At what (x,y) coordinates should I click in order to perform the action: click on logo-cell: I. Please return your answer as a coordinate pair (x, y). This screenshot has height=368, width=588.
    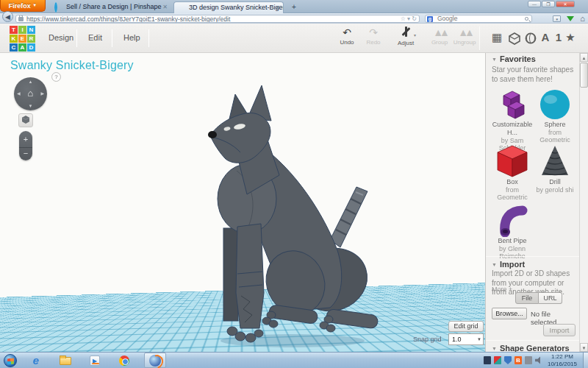
    Looking at the image, I should click on (22, 29).